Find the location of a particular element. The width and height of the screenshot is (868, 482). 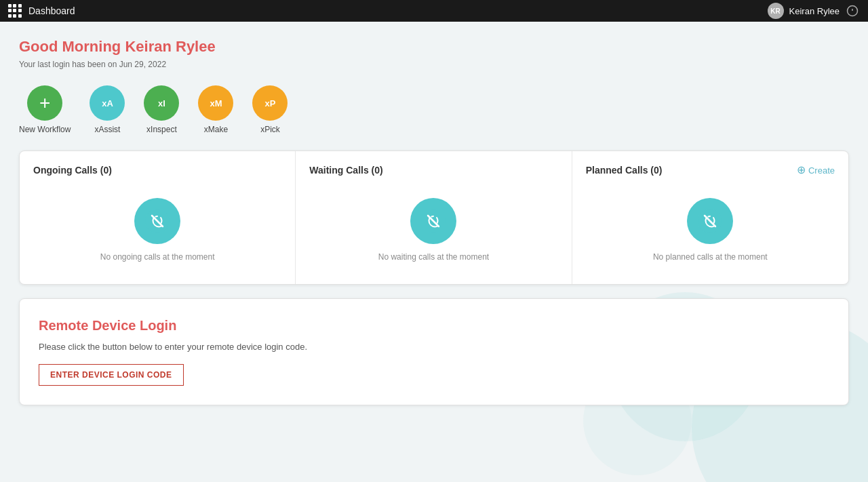

grid-icon is located at coordinates (15, 11).